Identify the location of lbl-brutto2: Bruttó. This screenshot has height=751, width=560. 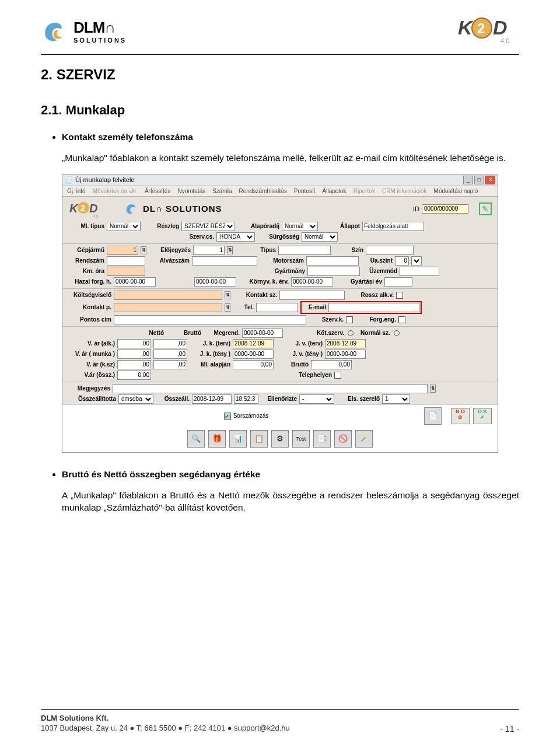
(292, 364).